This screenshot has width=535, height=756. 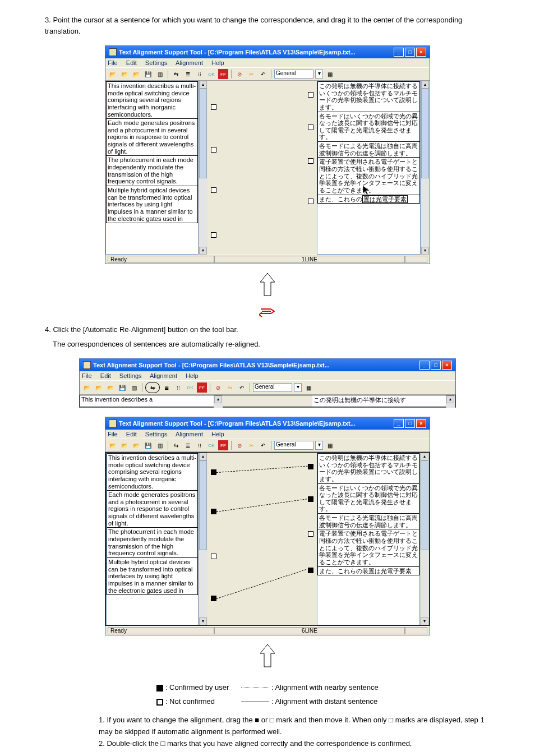 What do you see at coordinates (369, 469) in the screenshot?
I see `tgt-block: この発明は無機の半導体に接続するいくつかの領域を包括するマルチモードの光学切換装…` at bounding box center [369, 469].